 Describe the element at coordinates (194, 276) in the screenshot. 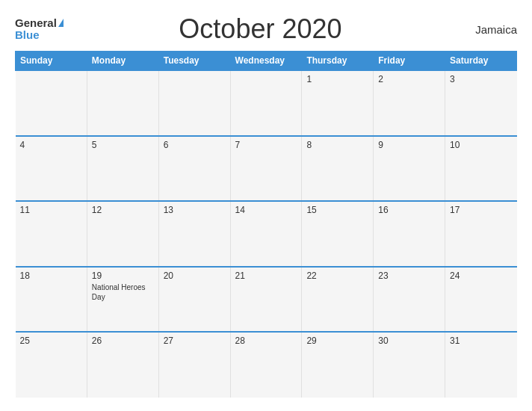

I see `day-number: 20` at that location.